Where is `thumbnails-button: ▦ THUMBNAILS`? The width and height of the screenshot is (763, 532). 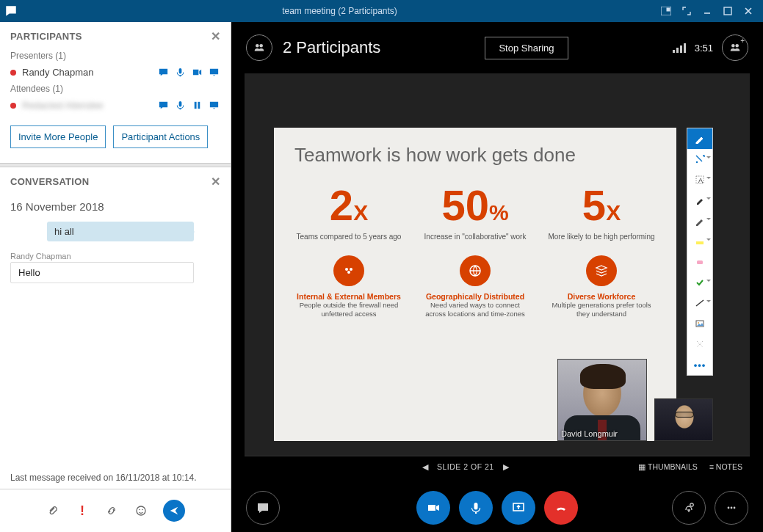
thumbnails-button: ▦ THUMBNAILS is located at coordinates (668, 467).